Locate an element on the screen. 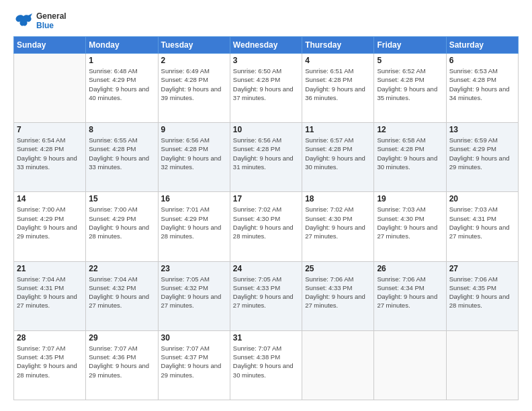 The image size is (532, 411). calendar-day-cell: 7Sunrise: 6:54 AMSunset: 4:28 PMDaylight… is located at coordinates (50, 157).